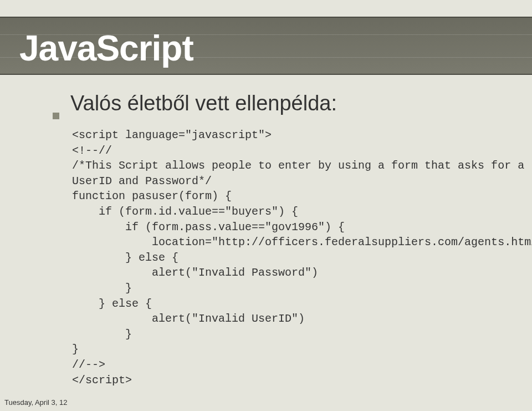 The height and width of the screenshot is (411, 532). What do you see at coordinates (204, 103) in the screenshot?
I see `bullet-text: Valós életből vett ellenpélda:` at bounding box center [204, 103].